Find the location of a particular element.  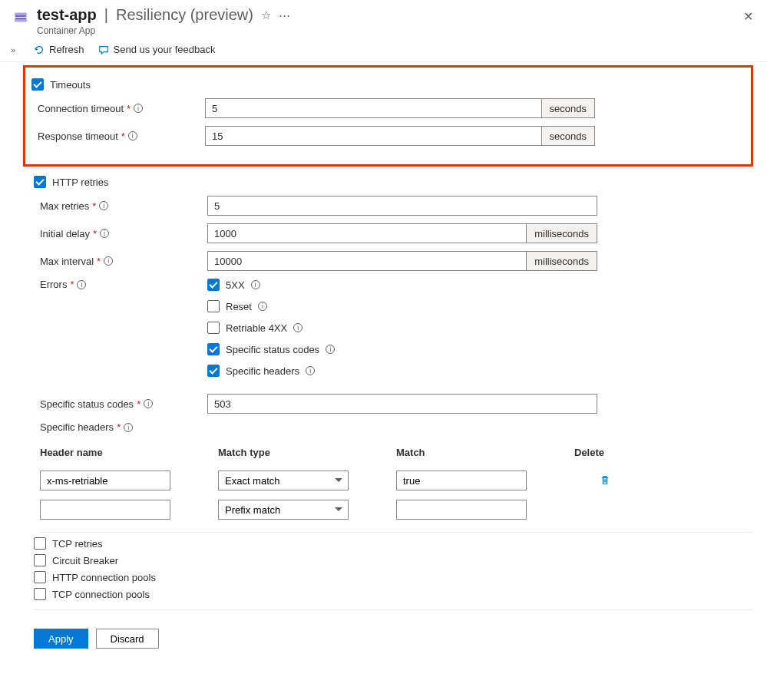

feedback-button: Send us your feedback is located at coordinates (157, 49).